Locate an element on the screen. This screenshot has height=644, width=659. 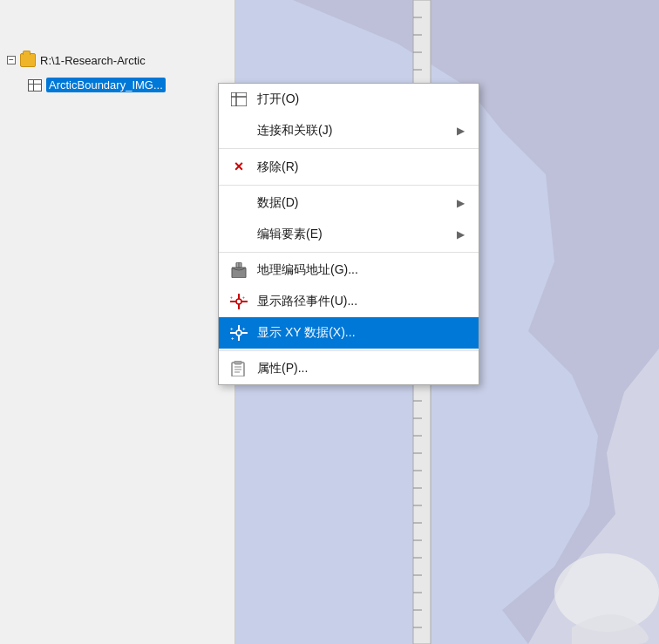
menu-item-data: 数据(D) ▶ is located at coordinates (349, 203).